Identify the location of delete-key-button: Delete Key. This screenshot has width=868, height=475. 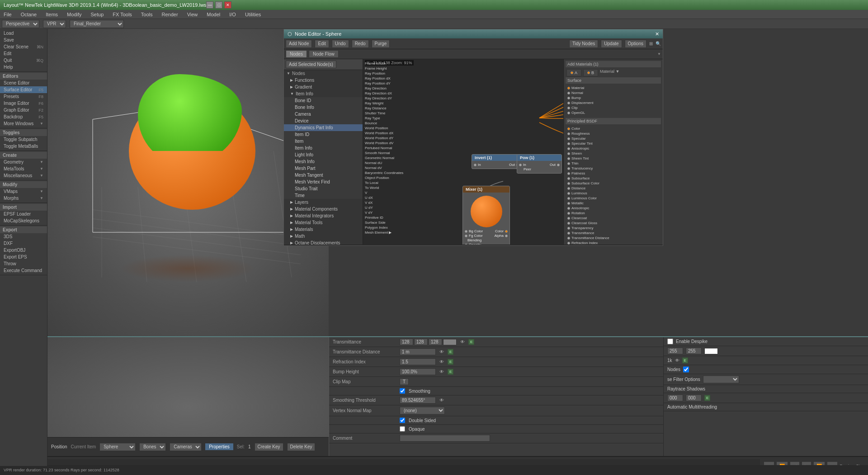
(301, 447).